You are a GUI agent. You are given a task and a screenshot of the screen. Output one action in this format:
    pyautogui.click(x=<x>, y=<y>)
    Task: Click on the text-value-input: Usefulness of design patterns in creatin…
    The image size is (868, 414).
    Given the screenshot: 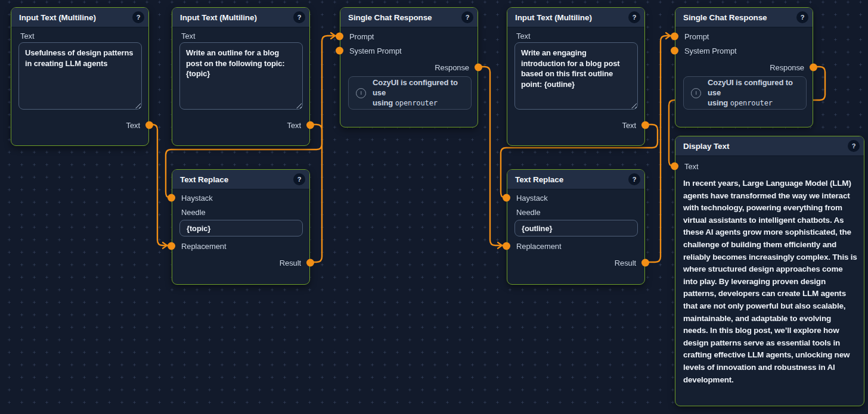 What is the action you would take?
    pyautogui.click(x=80, y=76)
    